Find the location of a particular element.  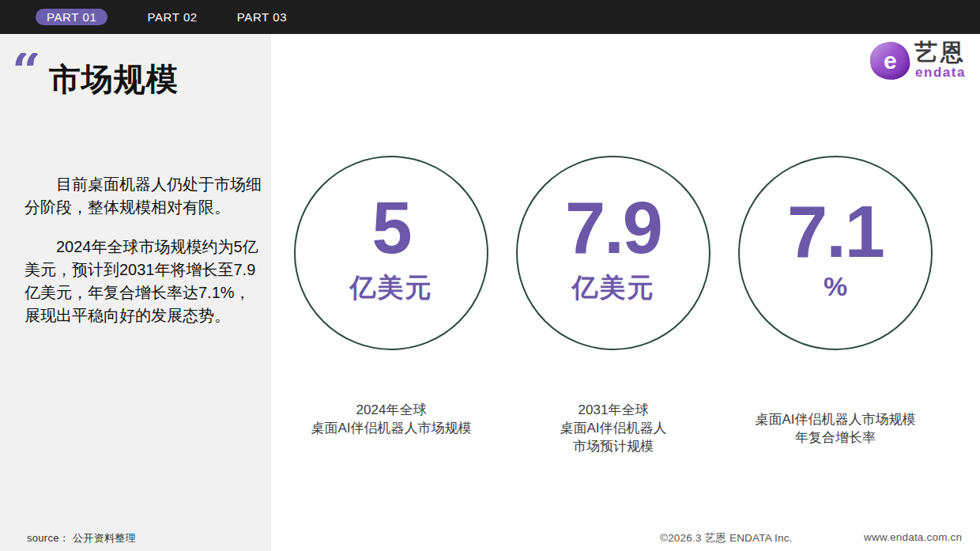

tab-part-02: PART 02 is located at coordinates (172, 17).